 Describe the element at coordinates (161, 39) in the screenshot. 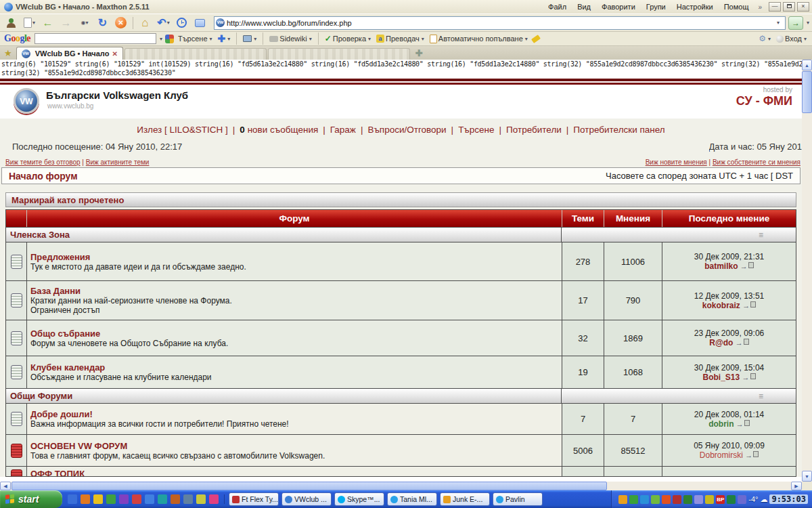

I see `search-history-chevron-icon: ▾` at that location.